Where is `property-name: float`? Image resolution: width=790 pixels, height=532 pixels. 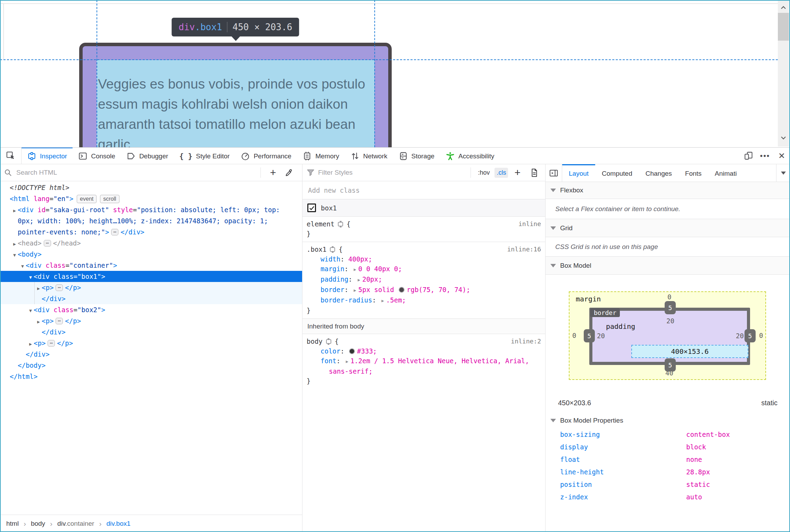 property-name: float is located at coordinates (623, 459).